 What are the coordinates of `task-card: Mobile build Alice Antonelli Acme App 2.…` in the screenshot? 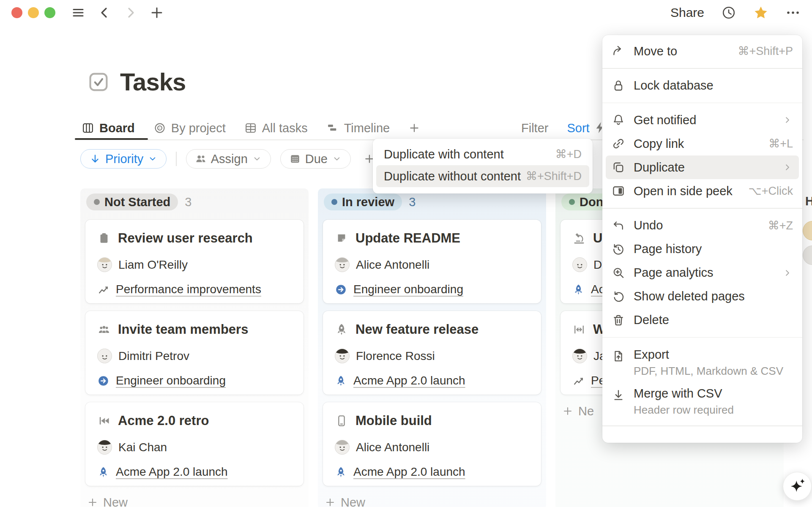 It's located at (432, 444).